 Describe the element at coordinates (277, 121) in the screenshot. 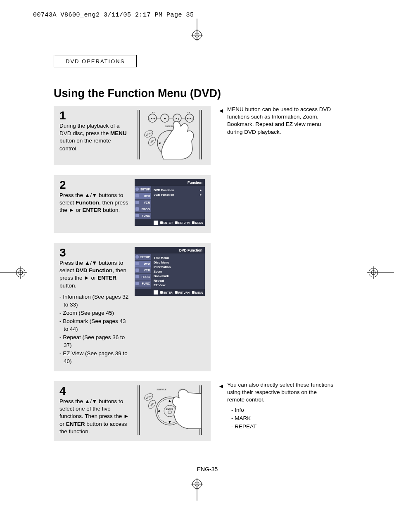

I see `side-note-1: ◄ MENU button can be used to access DVD …` at that location.